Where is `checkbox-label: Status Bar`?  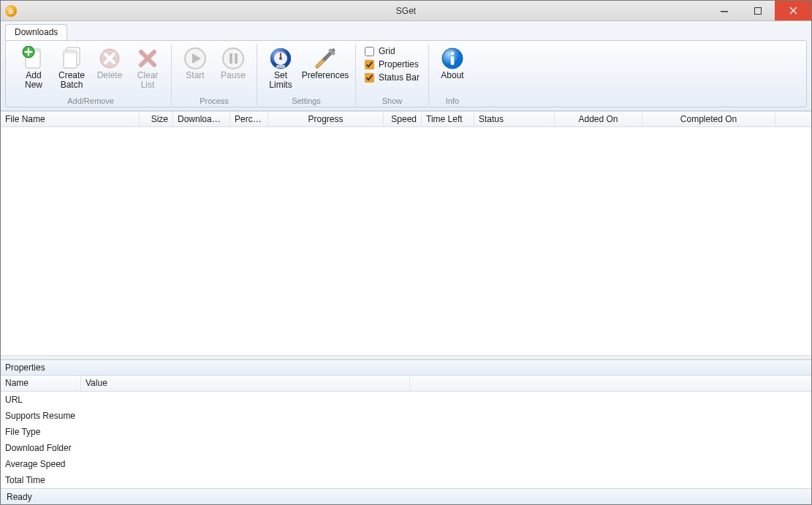 checkbox-label: Status Bar is located at coordinates (399, 77).